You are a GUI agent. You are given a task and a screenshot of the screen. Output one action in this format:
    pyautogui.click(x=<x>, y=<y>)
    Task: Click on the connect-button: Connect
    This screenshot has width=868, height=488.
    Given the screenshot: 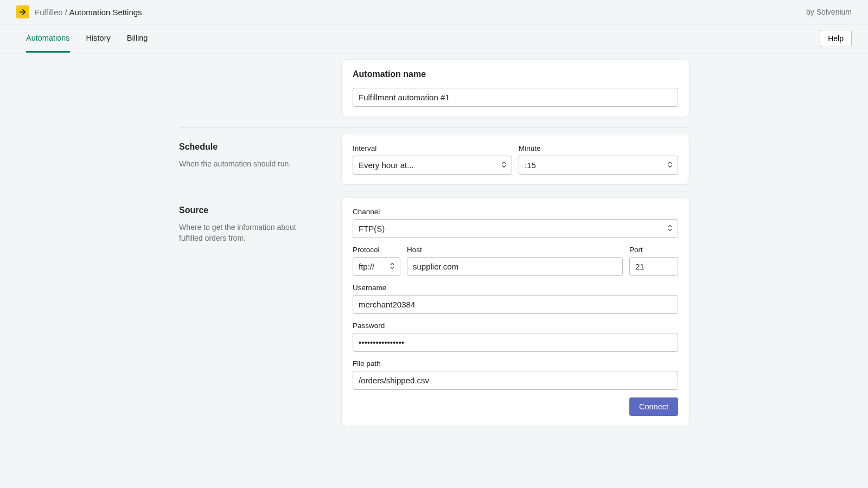 What is the action you would take?
    pyautogui.click(x=654, y=407)
    